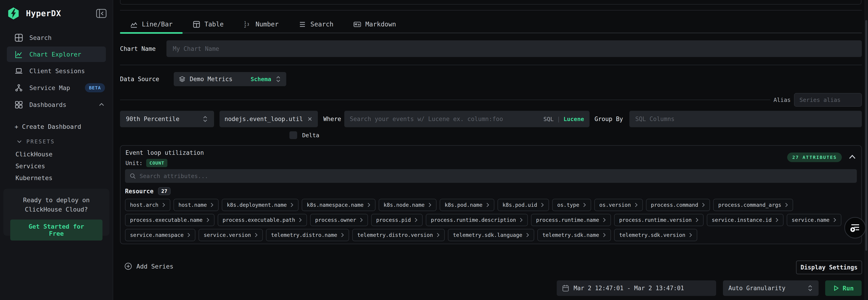  What do you see at coordinates (829, 267) in the screenshot?
I see `display-settings-button: Display Settings` at bounding box center [829, 267].